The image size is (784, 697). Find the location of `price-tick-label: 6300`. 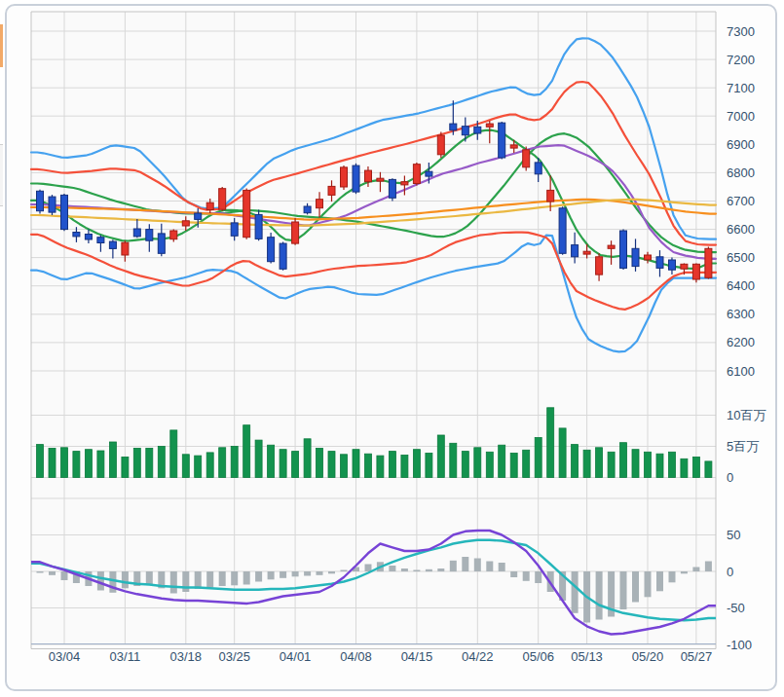

price-tick-label: 6300 is located at coordinates (740, 313).